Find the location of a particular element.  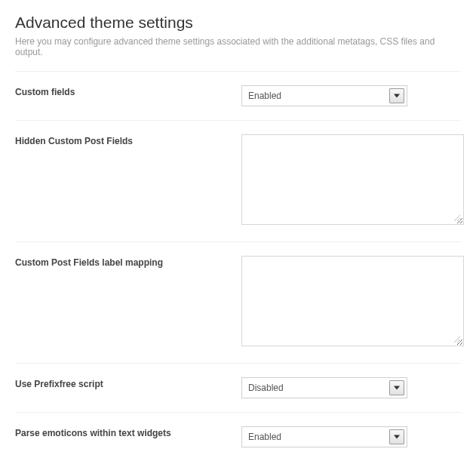

row-custom-fields: Custom fields Enabled is located at coordinates (238, 95).